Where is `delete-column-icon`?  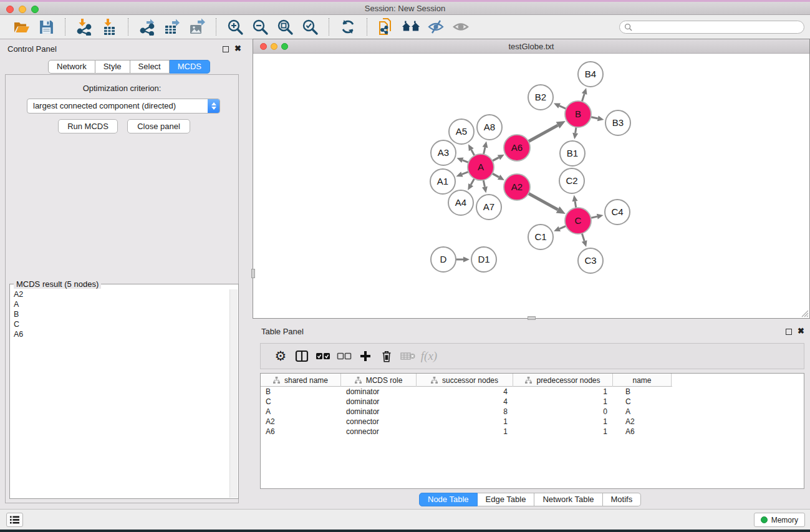 delete-column-icon is located at coordinates (387, 356).